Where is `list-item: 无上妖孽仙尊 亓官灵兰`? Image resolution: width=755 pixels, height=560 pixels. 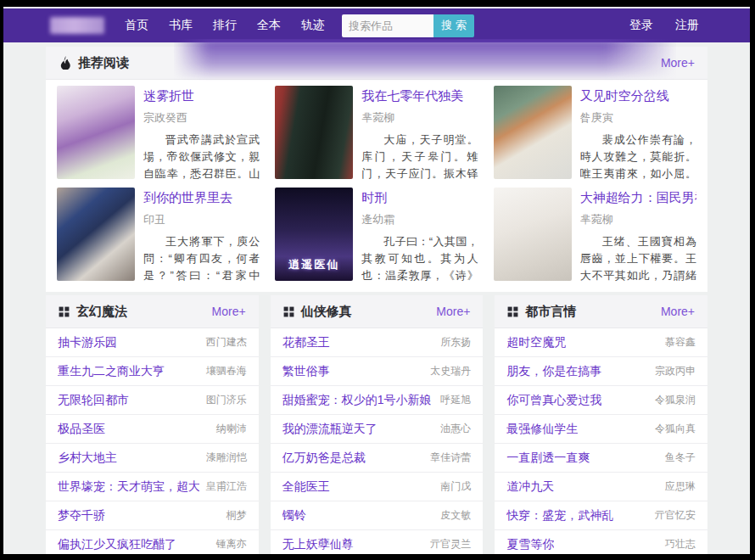
list-item: 无上妖孽仙尊 亓官灵兰 is located at coordinates (377, 542).